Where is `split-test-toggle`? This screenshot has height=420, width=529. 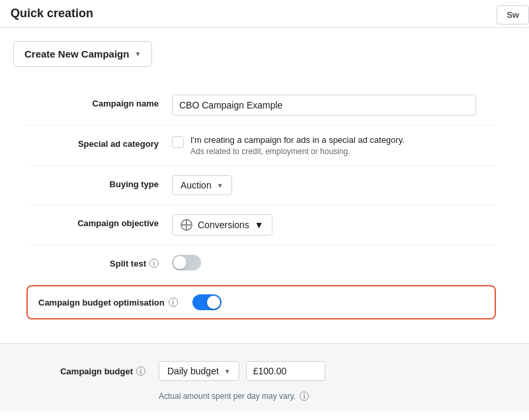
split-test-toggle is located at coordinates (186, 263).